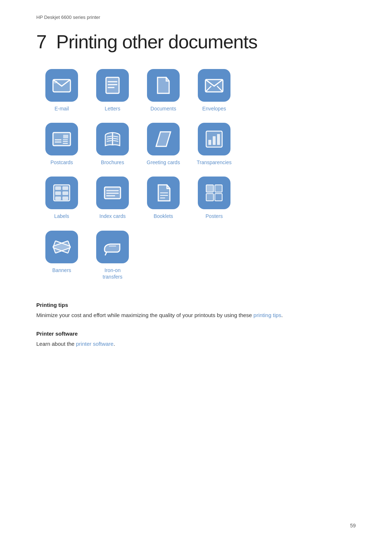  What do you see at coordinates (113, 247) in the screenshot?
I see `iron-on-icon-box` at bounding box center [113, 247].